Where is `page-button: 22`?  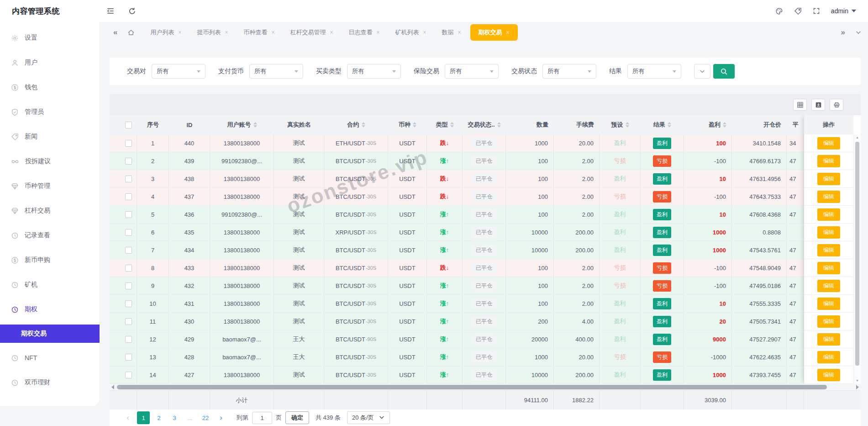 page-button: 22 is located at coordinates (205, 418).